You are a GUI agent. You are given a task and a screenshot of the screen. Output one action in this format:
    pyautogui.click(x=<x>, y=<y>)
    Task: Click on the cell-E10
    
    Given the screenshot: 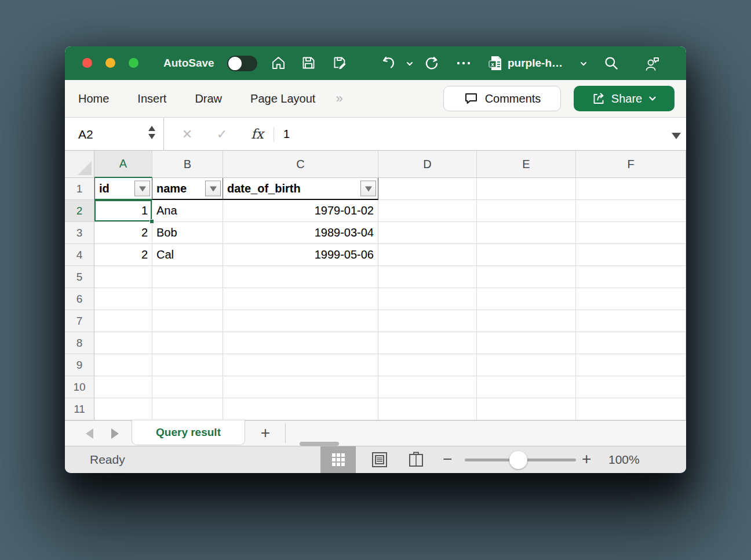 What is the action you would take?
    pyautogui.click(x=526, y=387)
    